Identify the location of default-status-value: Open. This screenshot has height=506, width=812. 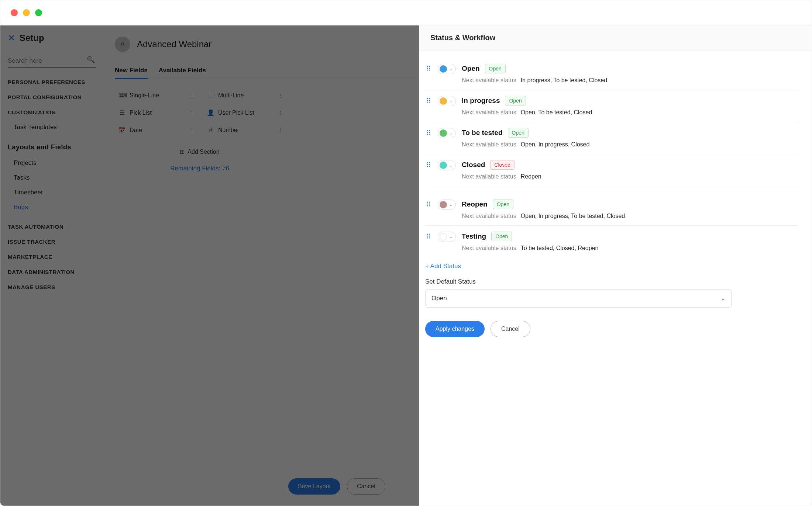
(439, 298).